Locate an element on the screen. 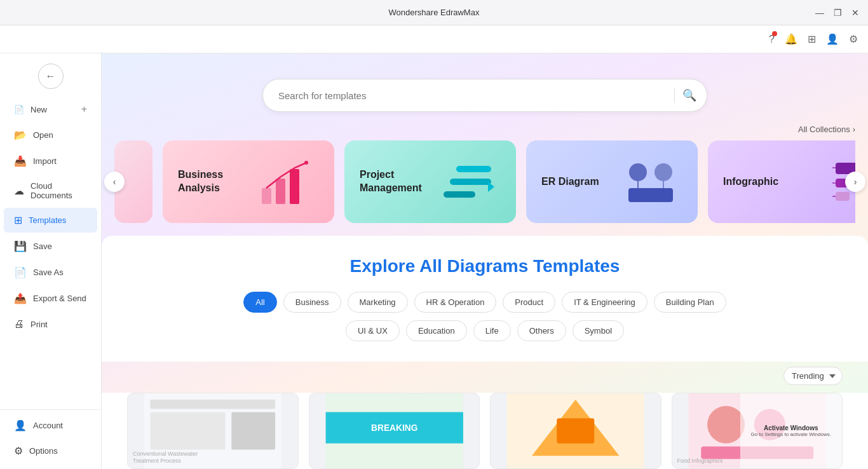 The width and height of the screenshot is (868, 469). sidebar-item-options: ⚙ Options is located at coordinates (51, 451).